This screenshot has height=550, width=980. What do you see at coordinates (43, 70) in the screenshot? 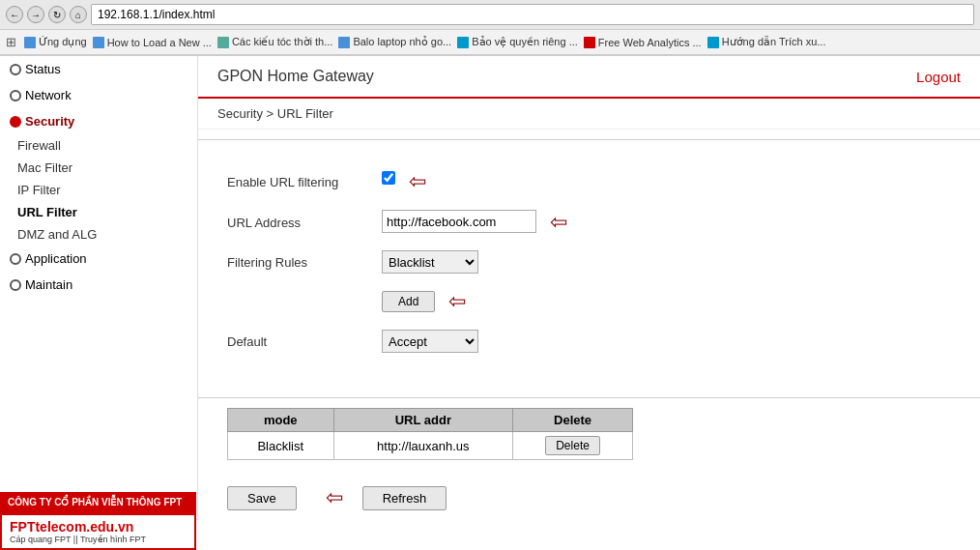
I see `sidebar-label-status: Status` at bounding box center [43, 70].